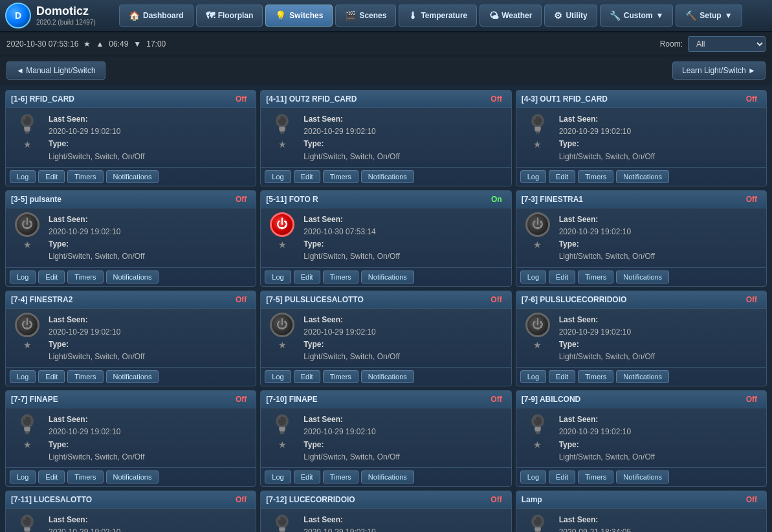 The height and width of the screenshot is (532, 772). What do you see at coordinates (157, 16) in the screenshot?
I see `nav-dashboard: 🏠Dashboard` at bounding box center [157, 16].